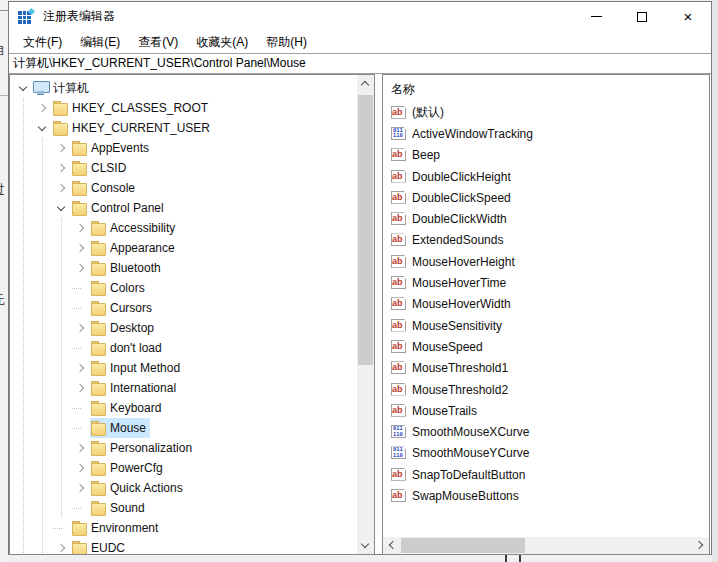 The width and height of the screenshot is (718, 562). Describe the element at coordinates (460, 219) in the screenshot. I see `value-name-label: DoubleClickWidth` at that location.